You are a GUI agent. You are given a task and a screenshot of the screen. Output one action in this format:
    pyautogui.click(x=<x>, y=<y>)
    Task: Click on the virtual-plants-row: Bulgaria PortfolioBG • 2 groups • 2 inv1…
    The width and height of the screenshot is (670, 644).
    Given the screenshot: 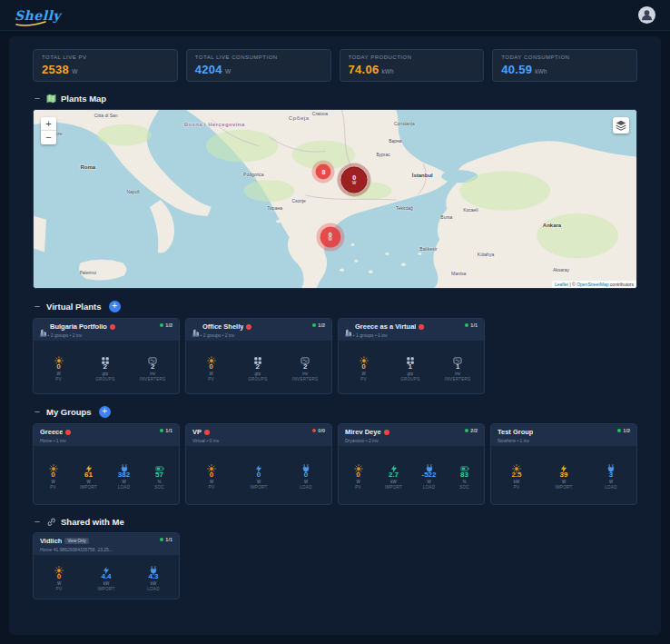 What is the action you would take?
    pyautogui.click(x=335, y=356)
    